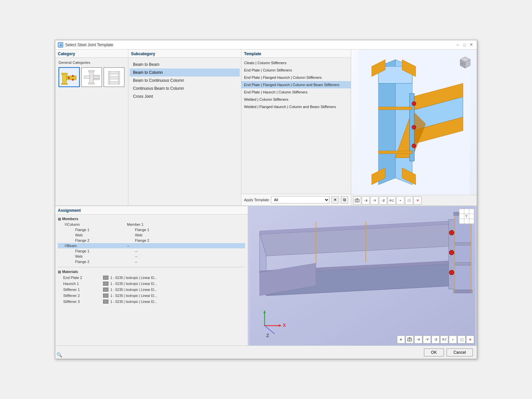 This screenshot has height=399, width=532. What do you see at coordinates (152, 262) in the screenshot?
I see `beam-flange2-row: Flange 2 --` at bounding box center [152, 262].